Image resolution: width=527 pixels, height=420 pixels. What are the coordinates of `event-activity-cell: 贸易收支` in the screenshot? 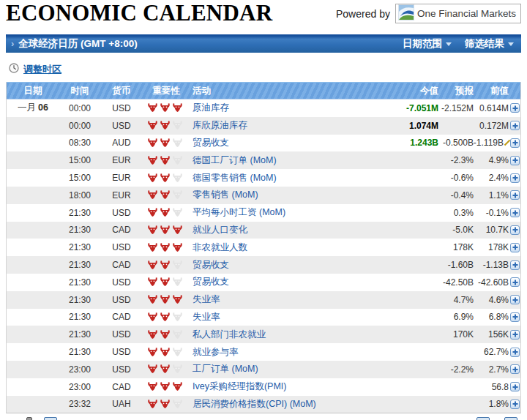 It's located at (283, 143).